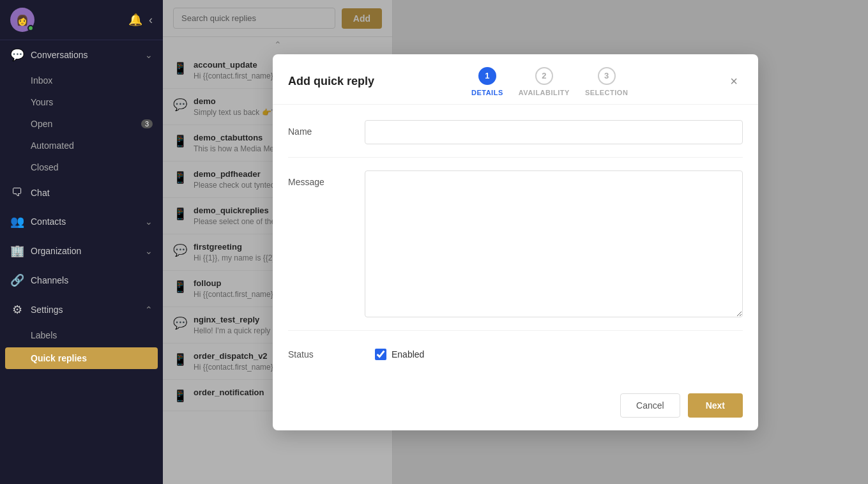 The width and height of the screenshot is (868, 484). I want to click on nav-section-settings: ⚙ Settings ⌃ Labels Quick replies, so click(82, 333).